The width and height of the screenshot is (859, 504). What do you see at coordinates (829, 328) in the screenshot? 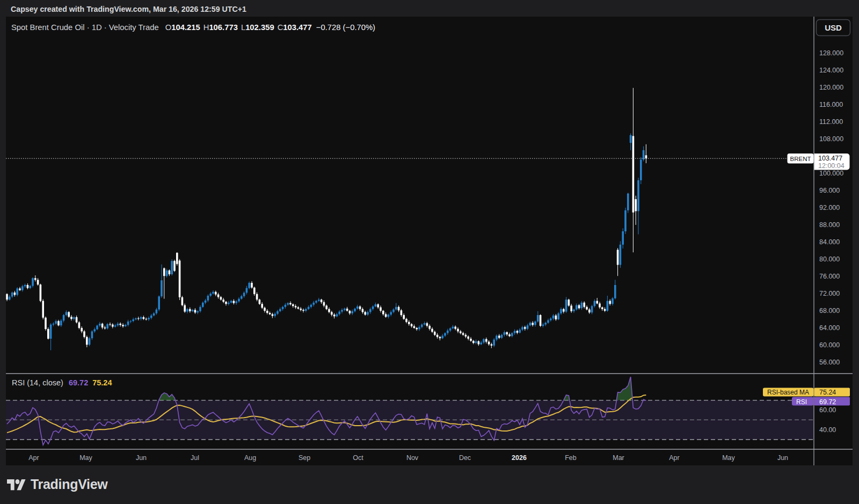
I see `svg-text: 64.000` at bounding box center [829, 328].